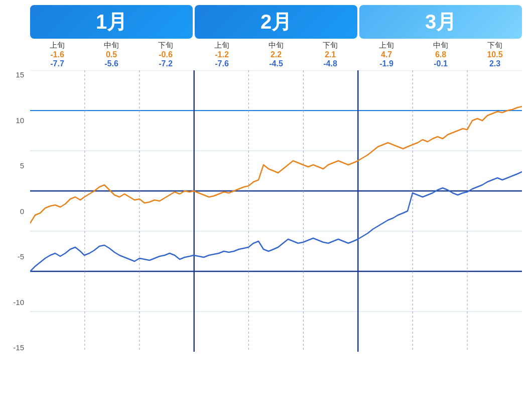  What do you see at coordinates (330, 45) in the screenshot?
I see `period-2-3-name: 下旬` at bounding box center [330, 45].